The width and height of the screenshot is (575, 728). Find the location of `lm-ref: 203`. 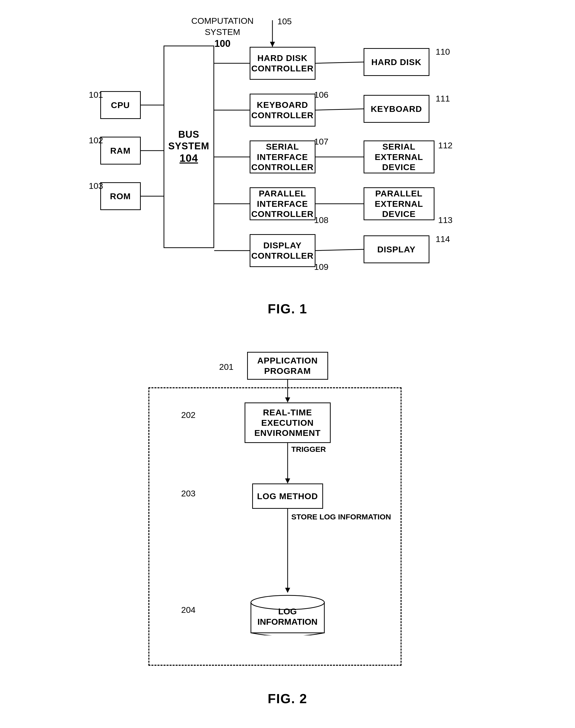

lm-ref: 203 is located at coordinates (189, 493).